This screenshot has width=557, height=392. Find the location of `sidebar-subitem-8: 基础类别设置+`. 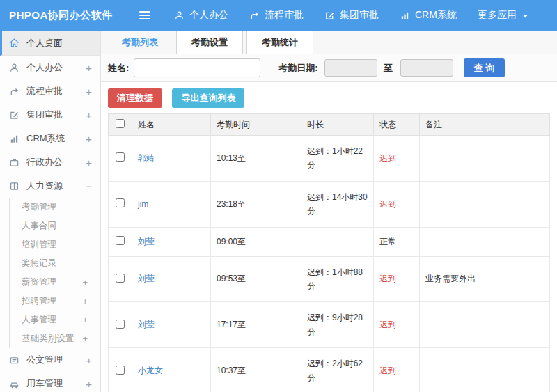

sidebar-subitem-8: 基础类别设置+ is located at coordinates (55, 338).